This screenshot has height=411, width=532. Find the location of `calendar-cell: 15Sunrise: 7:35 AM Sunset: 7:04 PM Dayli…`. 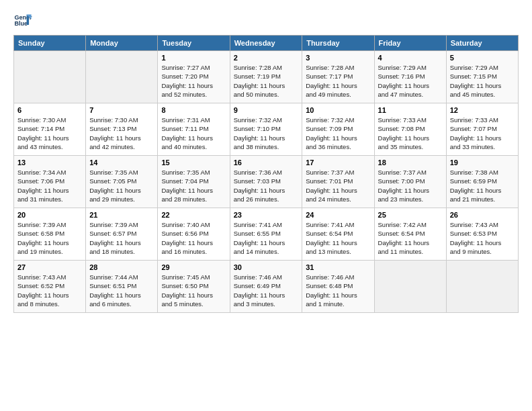

calendar-cell: 15Sunrise: 7:35 AM Sunset: 7:04 PM Dayli… is located at coordinates (193, 182).